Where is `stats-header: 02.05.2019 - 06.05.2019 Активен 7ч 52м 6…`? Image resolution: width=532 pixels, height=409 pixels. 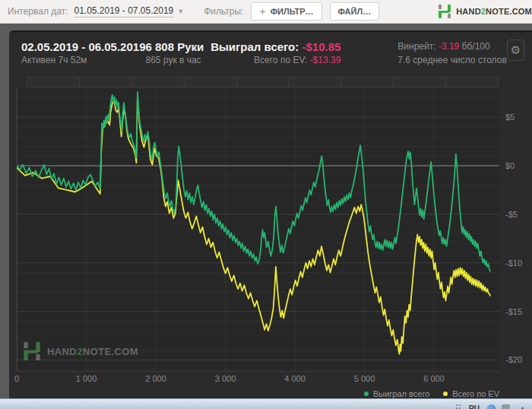
stats-header: 02.05.2019 - 06.05.2019 Активен 7ч 52м 6… is located at coordinates (271, 57).